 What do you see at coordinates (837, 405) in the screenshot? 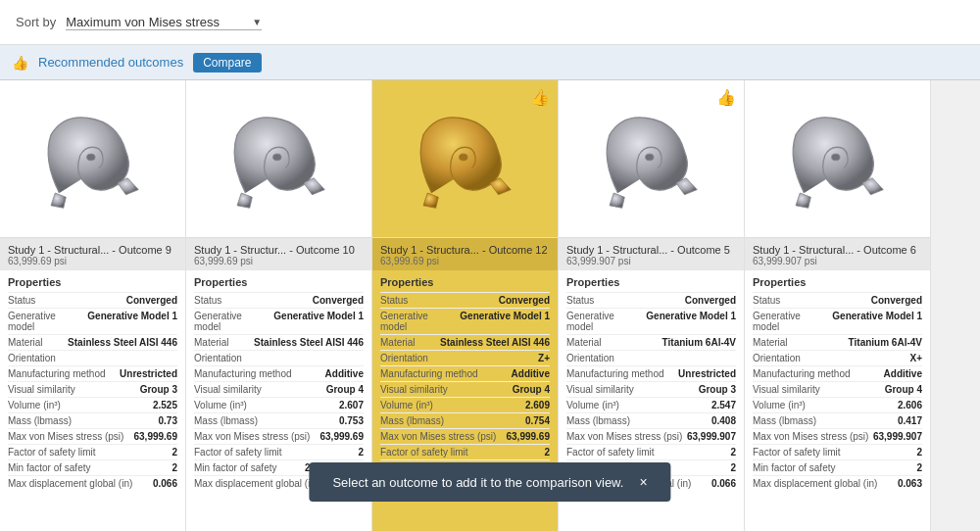
I see `table-row: Volume (in³)2.606` at bounding box center [837, 405].